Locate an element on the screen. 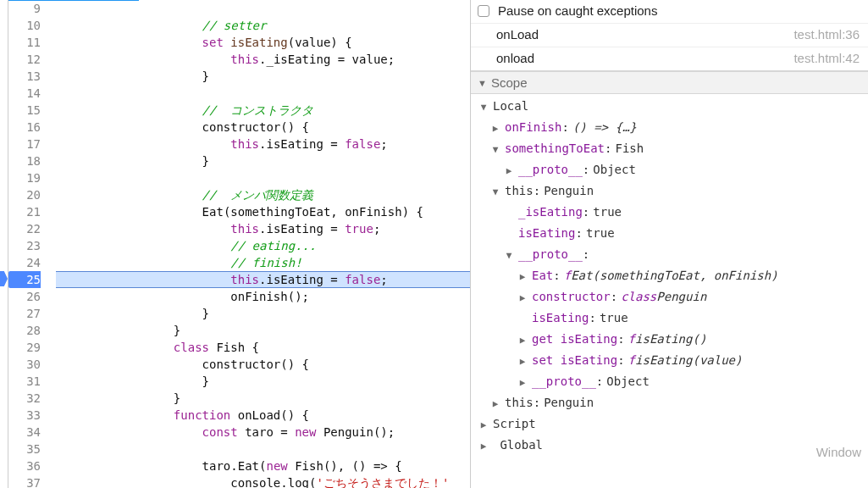 The width and height of the screenshot is (868, 488). line-number: 22 is located at coordinates (25, 229).